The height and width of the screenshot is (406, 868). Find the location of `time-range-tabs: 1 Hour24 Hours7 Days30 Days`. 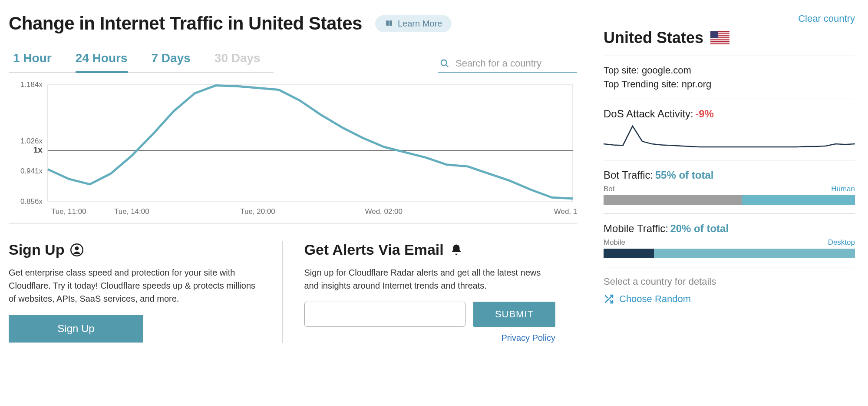

time-range-tabs: 1 Hour24 Hours7 Days30 Days is located at coordinates (141, 60).